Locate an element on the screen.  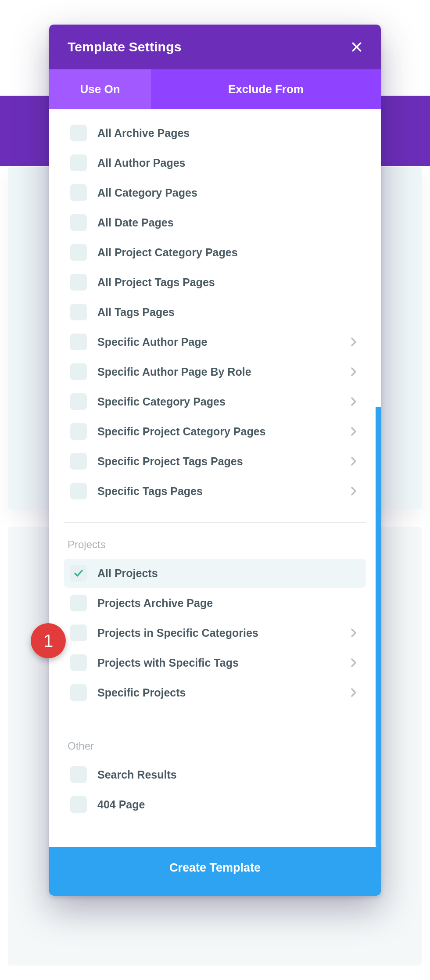
option-row: All Projects is located at coordinates (215, 573).